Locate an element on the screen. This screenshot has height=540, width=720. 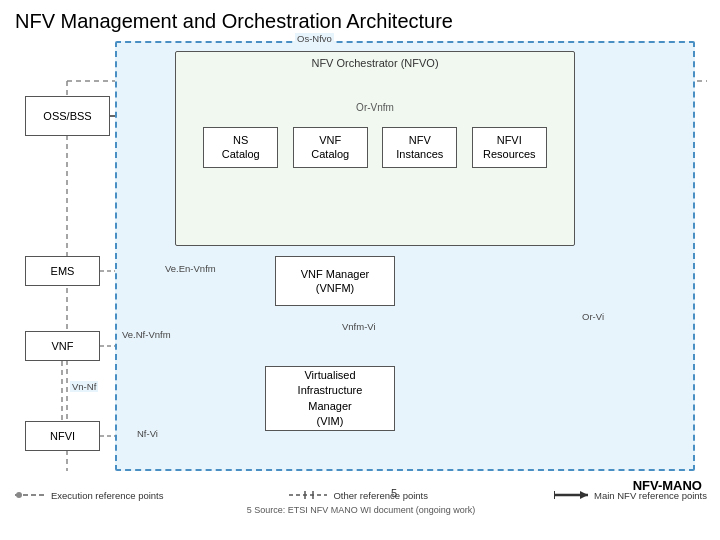
ns-catalog-box: NSCatalog is located at coordinates (240, 148).